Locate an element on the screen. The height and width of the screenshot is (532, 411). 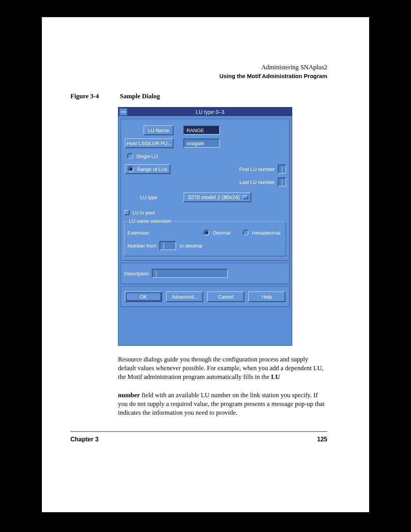
page-footer: Chapter 3 125 is located at coordinates (199, 439).